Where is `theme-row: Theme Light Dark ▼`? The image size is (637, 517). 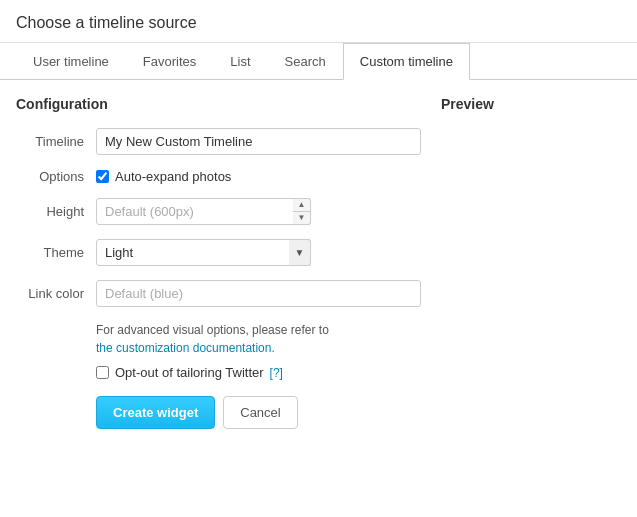 theme-row: Theme Light Dark ▼ is located at coordinates (218, 252).